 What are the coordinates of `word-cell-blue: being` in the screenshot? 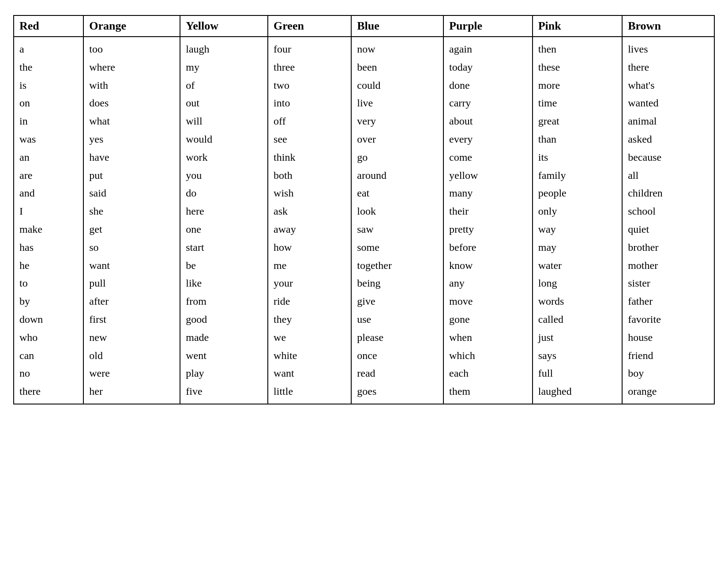 It's located at (397, 283).